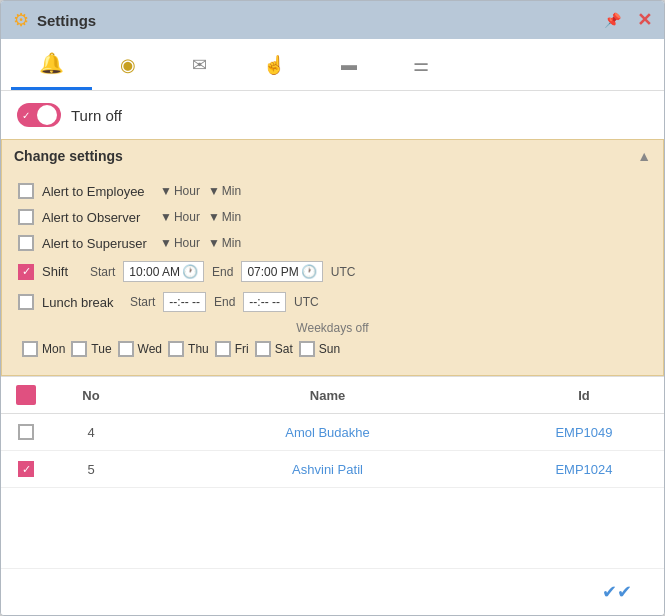 The image size is (665, 616). Describe the element at coordinates (26, 395) in the screenshot. I see `header-checkbox-col` at that location.